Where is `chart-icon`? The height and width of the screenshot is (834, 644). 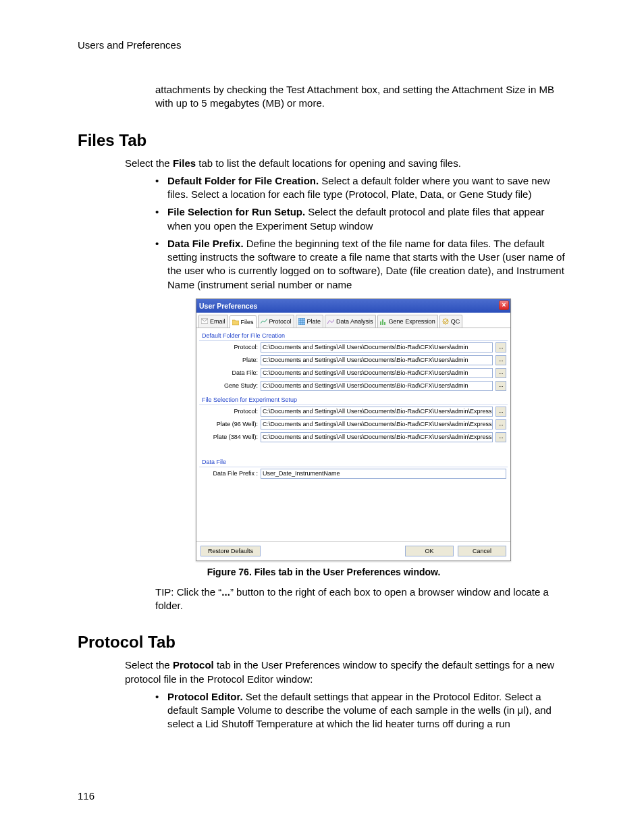
chart-icon is located at coordinates (264, 321).